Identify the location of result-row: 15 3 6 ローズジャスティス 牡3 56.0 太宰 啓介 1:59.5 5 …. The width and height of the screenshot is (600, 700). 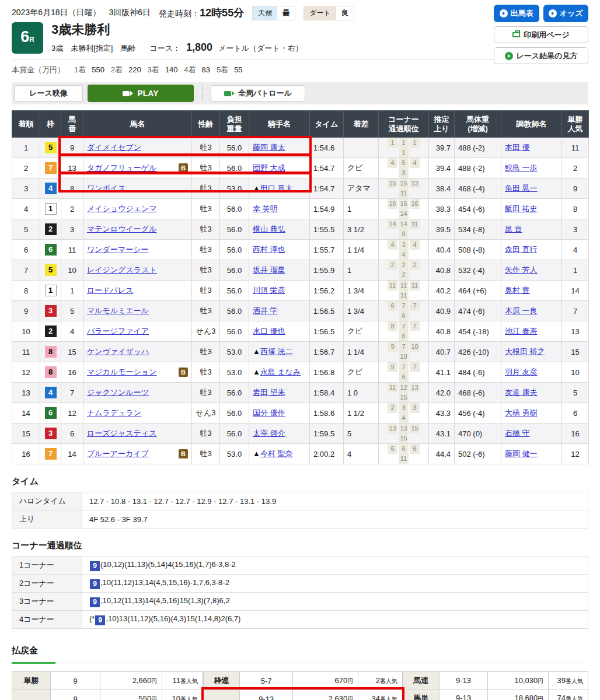
(301, 434).